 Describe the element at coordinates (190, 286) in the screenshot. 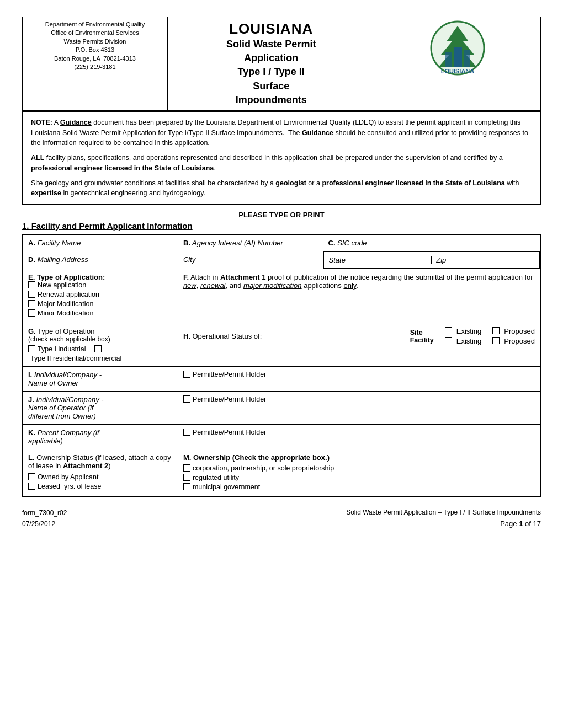

I see `f-new: new` at that location.